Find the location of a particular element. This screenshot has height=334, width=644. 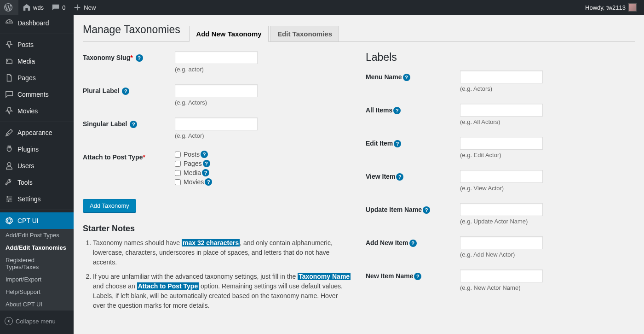

checkbox-row: Movies ? is located at coordinates (263, 182).